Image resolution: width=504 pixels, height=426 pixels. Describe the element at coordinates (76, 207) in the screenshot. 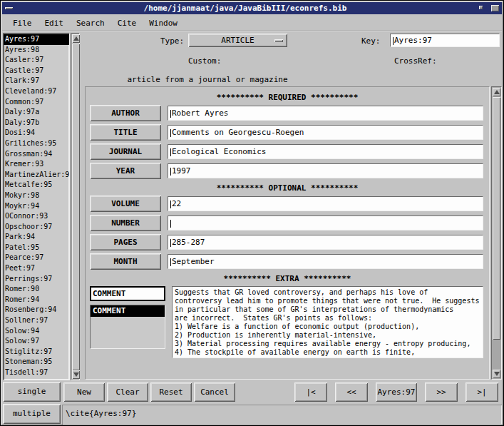

I see `list-scrollbar` at that location.